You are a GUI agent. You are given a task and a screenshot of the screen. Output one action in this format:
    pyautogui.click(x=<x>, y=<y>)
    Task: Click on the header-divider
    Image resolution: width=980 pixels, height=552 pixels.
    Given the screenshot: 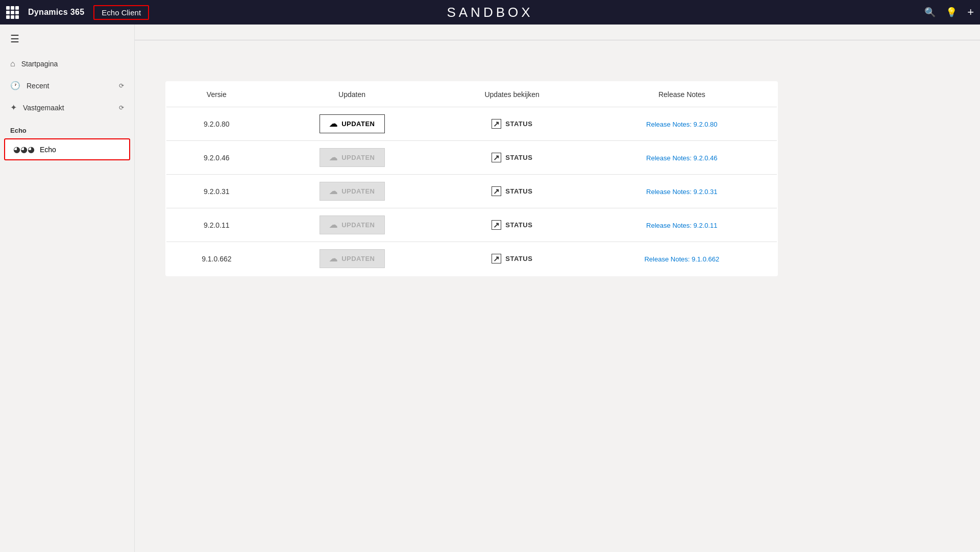 What is the action you would take?
    pyautogui.click(x=557, y=40)
    